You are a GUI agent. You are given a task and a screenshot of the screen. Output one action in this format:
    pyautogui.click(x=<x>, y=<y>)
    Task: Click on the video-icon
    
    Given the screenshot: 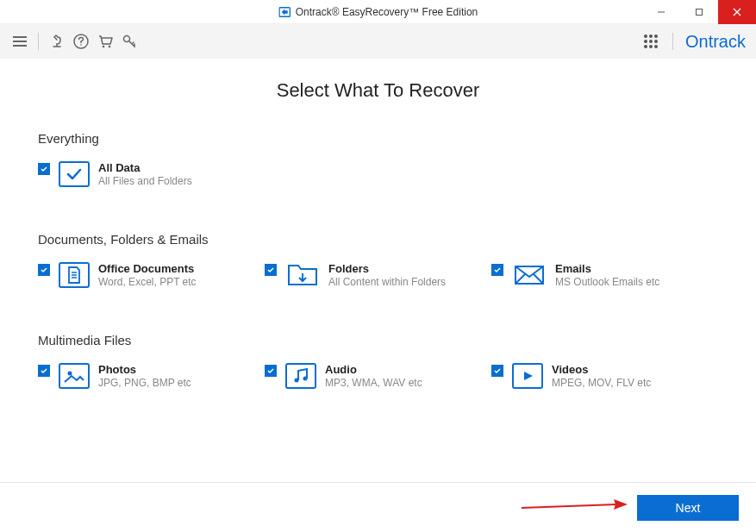 What is the action you would take?
    pyautogui.click(x=528, y=376)
    